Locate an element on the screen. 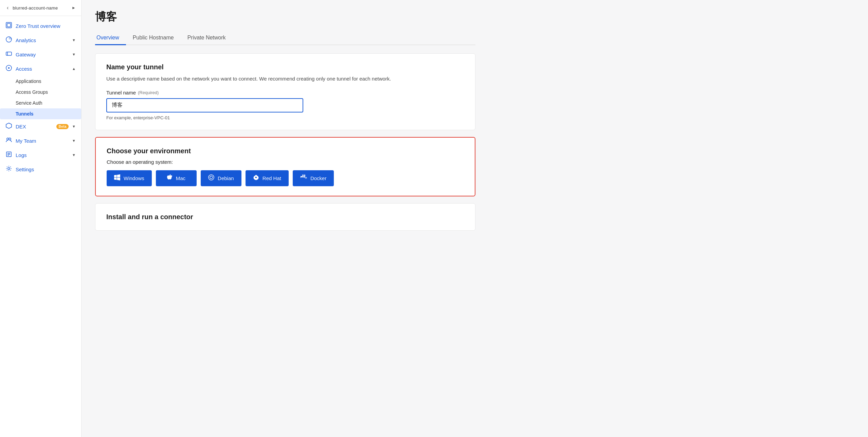  sidebar-item-gateway-label: Gateway is located at coordinates (42, 54).